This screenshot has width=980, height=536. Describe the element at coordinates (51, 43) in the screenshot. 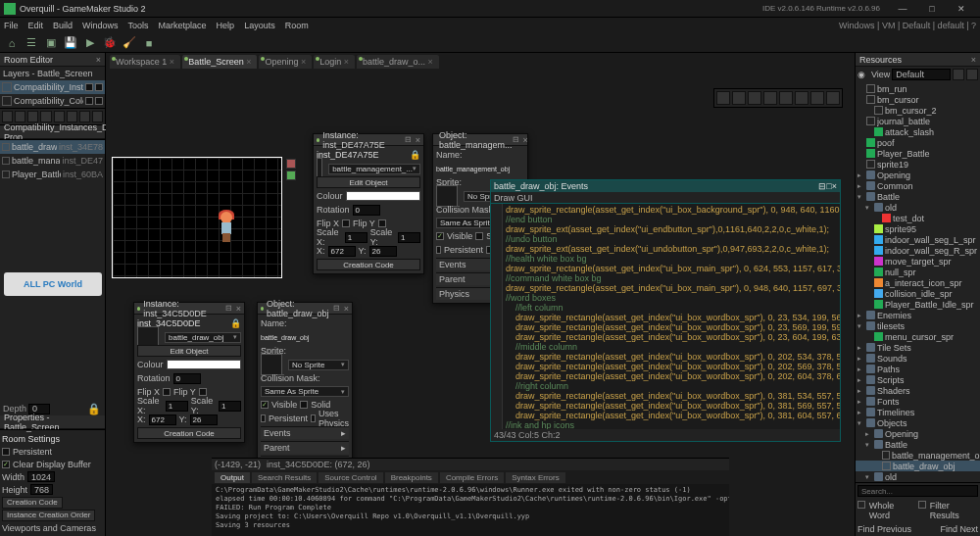

I see `open-button: ▣` at that location.